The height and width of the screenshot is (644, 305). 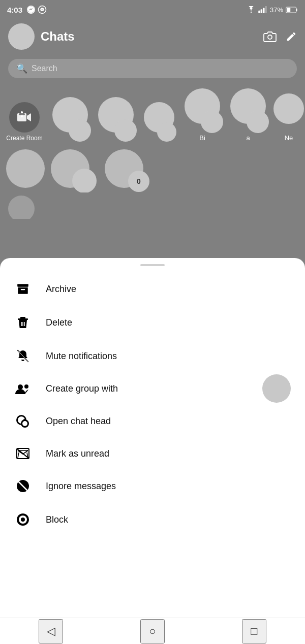 What do you see at coordinates (31, 10) in the screenshot?
I see `messenger-icon` at bounding box center [31, 10].